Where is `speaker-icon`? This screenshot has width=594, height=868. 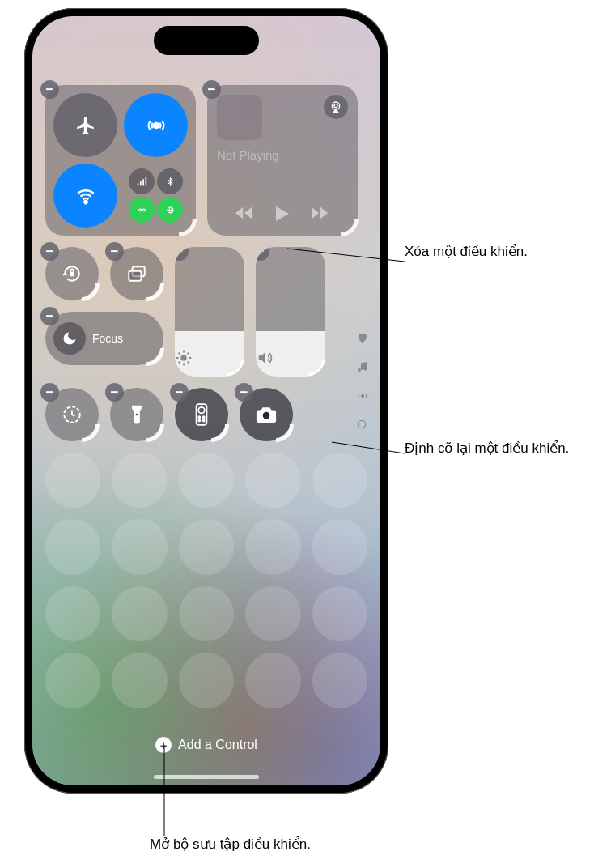
speaker-icon is located at coordinates (265, 358).